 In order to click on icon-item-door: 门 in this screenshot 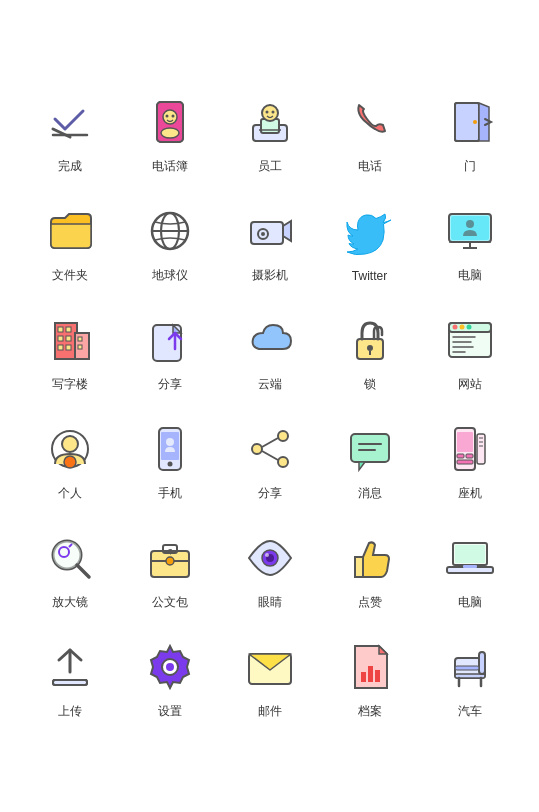, I will do `click(470, 134)`.